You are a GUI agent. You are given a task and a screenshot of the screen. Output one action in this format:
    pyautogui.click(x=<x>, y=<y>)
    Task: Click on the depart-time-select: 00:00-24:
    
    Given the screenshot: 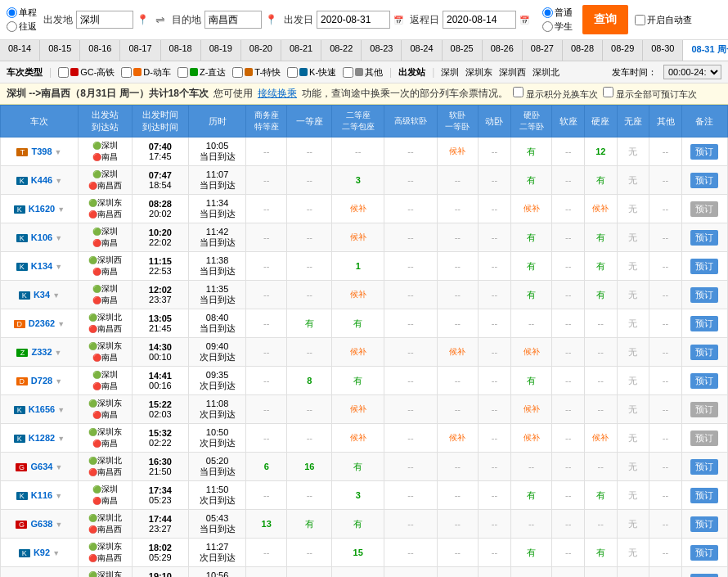 What is the action you would take?
    pyautogui.click(x=692, y=72)
    